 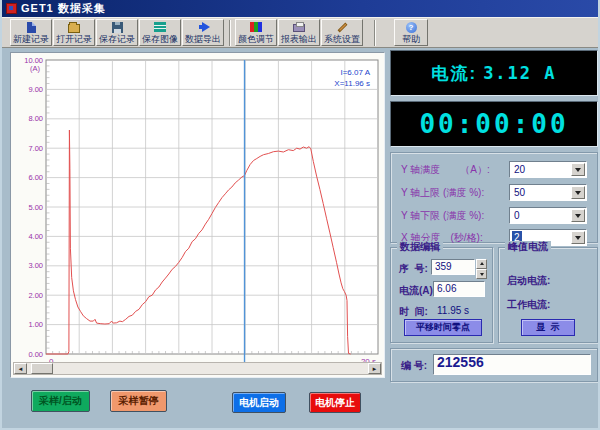 What do you see at coordinates (138, 401) in the screenshot?
I see `sample-pause-button: 采样暂停` at bounding box center [138, 401].